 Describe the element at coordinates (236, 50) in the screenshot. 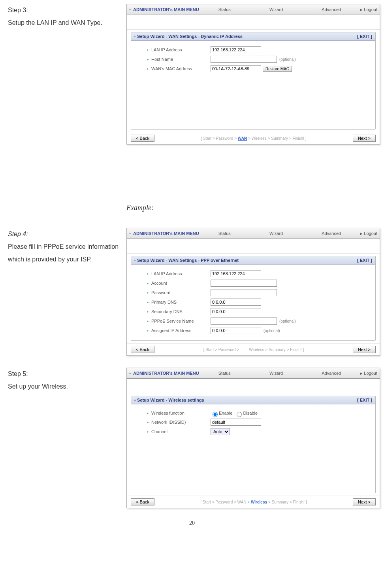

I see `lanip-input` at that location.